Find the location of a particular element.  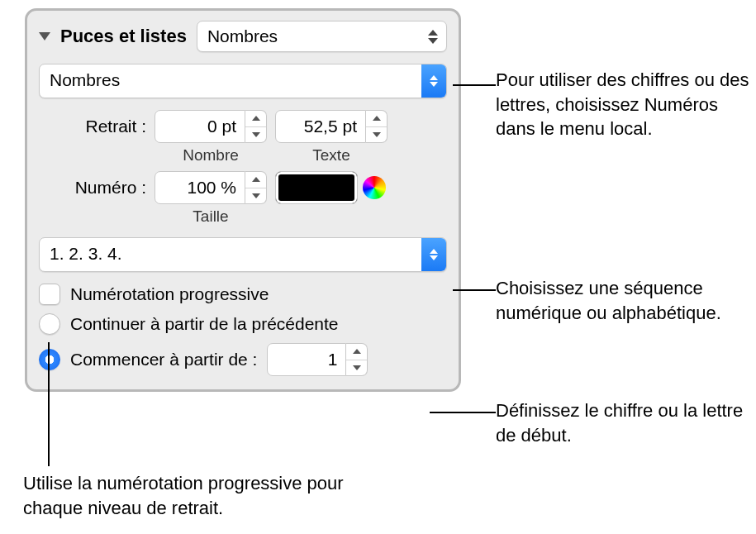

indent-number-input is located at coordinates (200, 126).